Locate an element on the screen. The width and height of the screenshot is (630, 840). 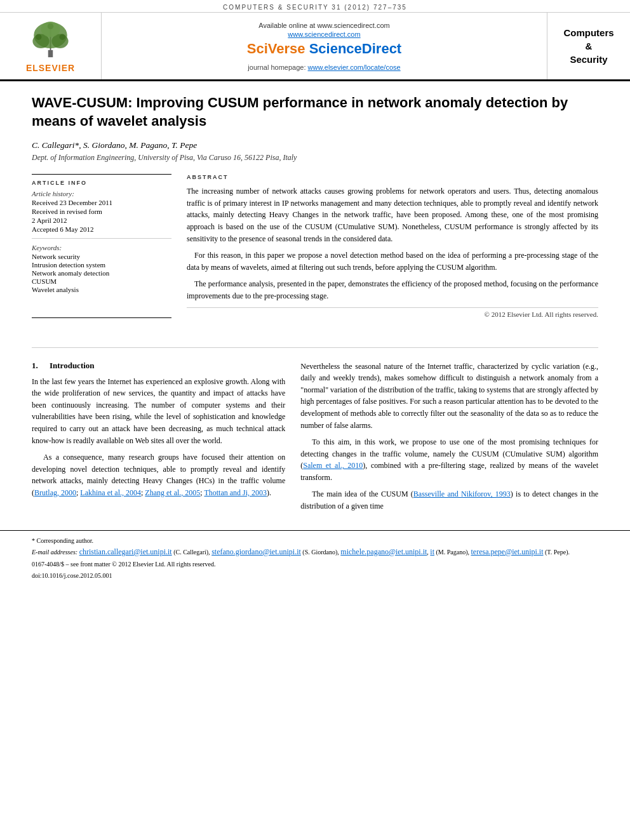
ref-zhang: Zhang et al., 2005 is located at coordinates (173, 493).